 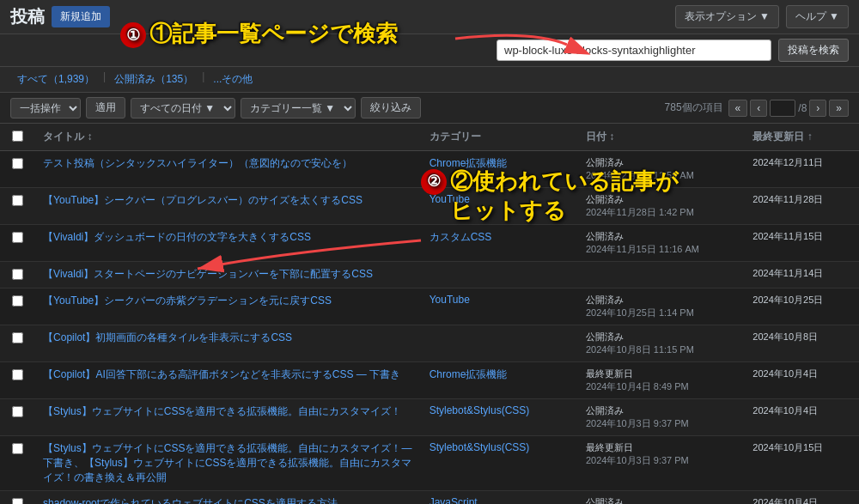 I want to click on table-row: 【Copilot】初期画面の各種タイルを非表示にするCSS 公開済み 2024年…, so click(x=430, y=343).